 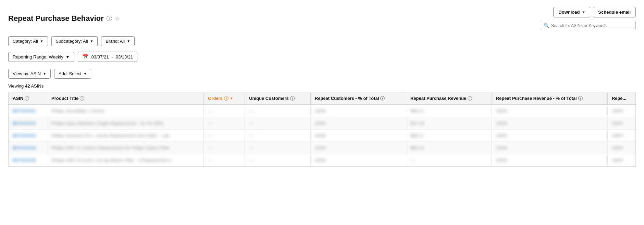 What do you see at coordinates (125, 136) in the screenshot?
I see `cell-product_title: Philips Sonicare Pro + Active Replacemen…` at bounding box center [125, 136].